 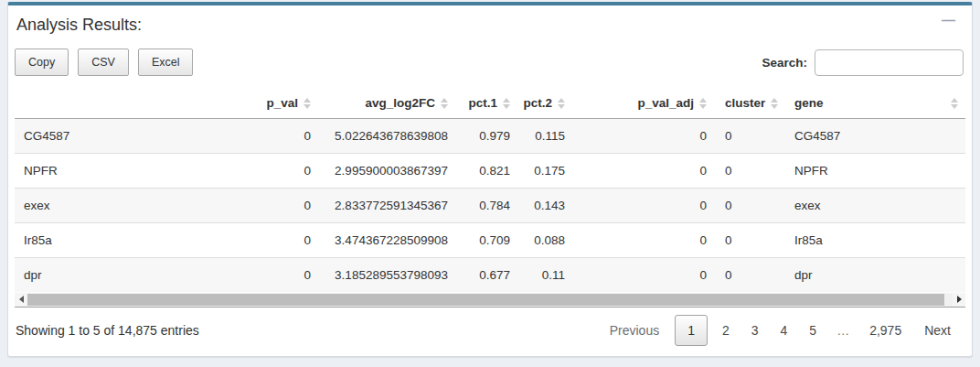 I want to click on page-button-2: 2, so click(x=726, y=330).